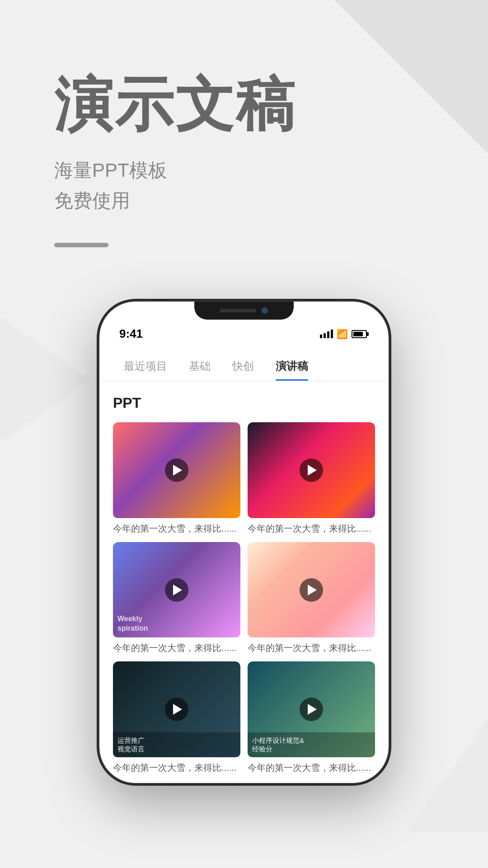 This screenshot has width=488, height=868. What do you see at coordinates (343, 334) in the screenshot?
I see `wifi-icon: 📶` at bounding box center [343, 334].